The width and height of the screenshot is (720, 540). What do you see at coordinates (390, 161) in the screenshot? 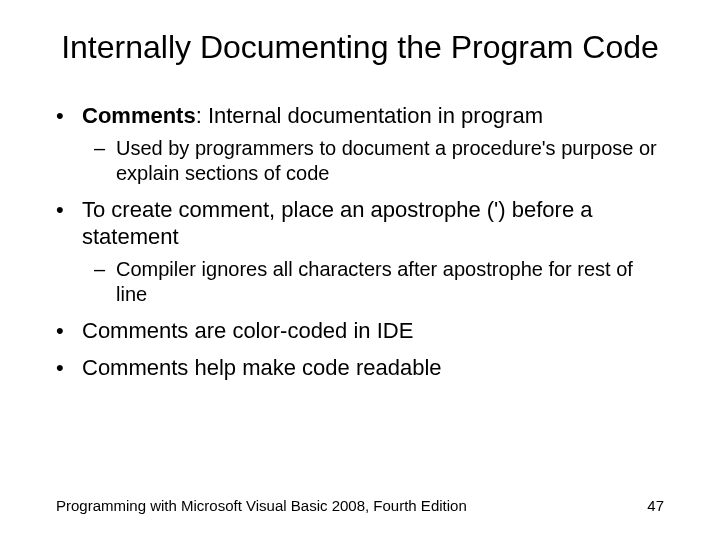
I see `sub-text-1-1: Used by programmers to document a proced…` at bounding box center [390, 161].